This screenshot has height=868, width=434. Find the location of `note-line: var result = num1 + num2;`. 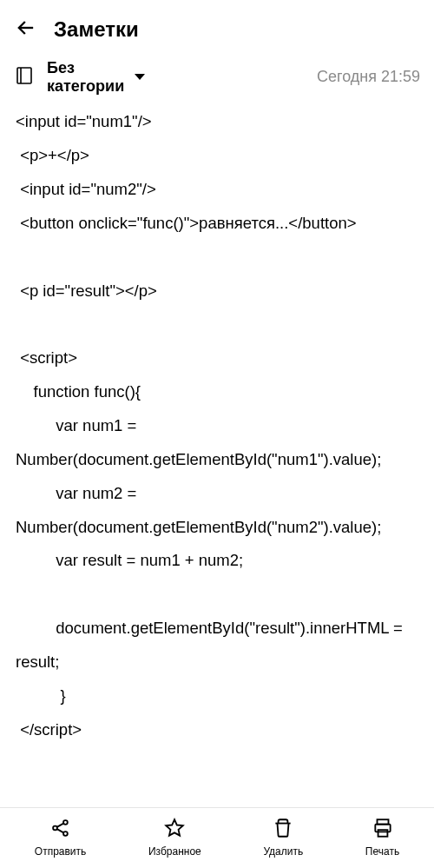

note-line: var result = num1 + num2; is located at coordinates (217, 561).